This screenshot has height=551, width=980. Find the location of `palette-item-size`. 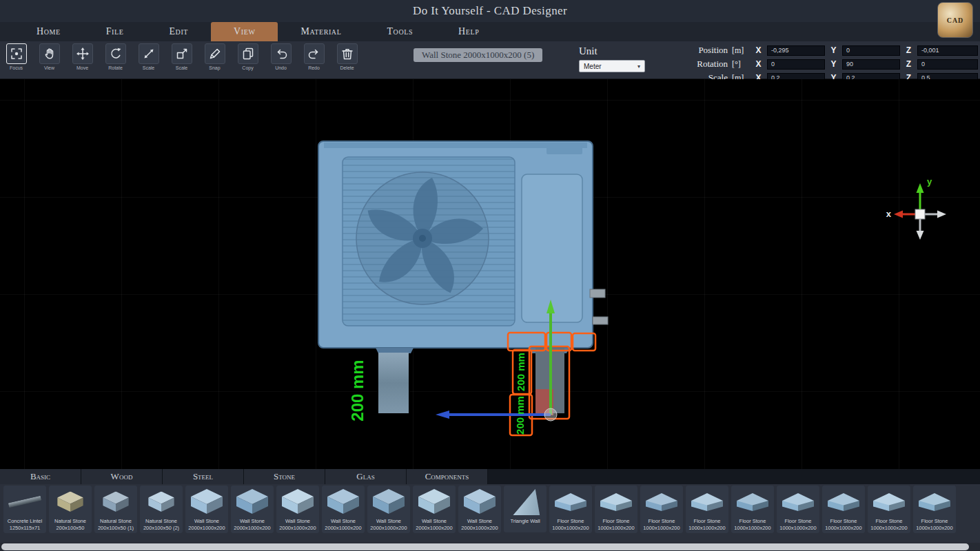

palette-item-size is located at coordinates (525, 528).